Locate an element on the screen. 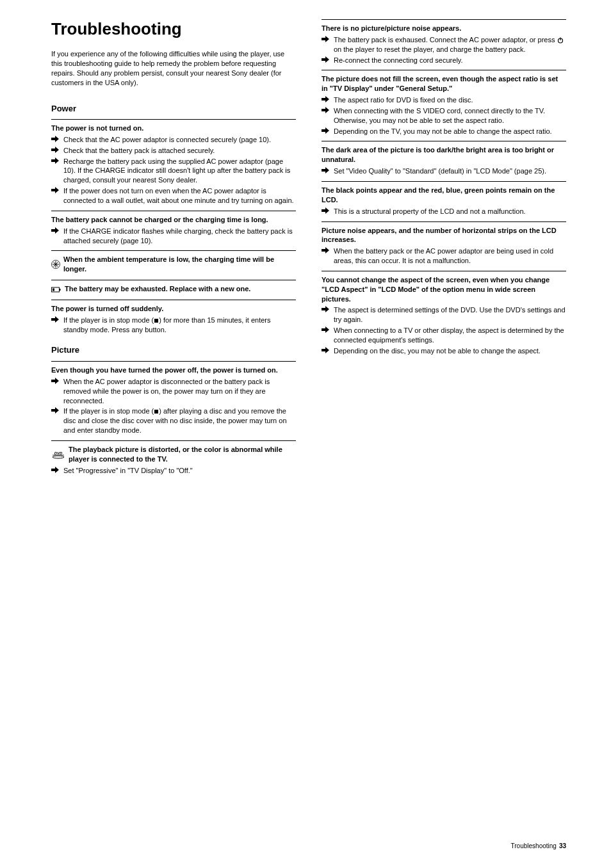 The width and height of the screenshot is (611, 868). solution-bullet: If the CHARGE indicator flashes while ch… is located at coordinates (174, 236).